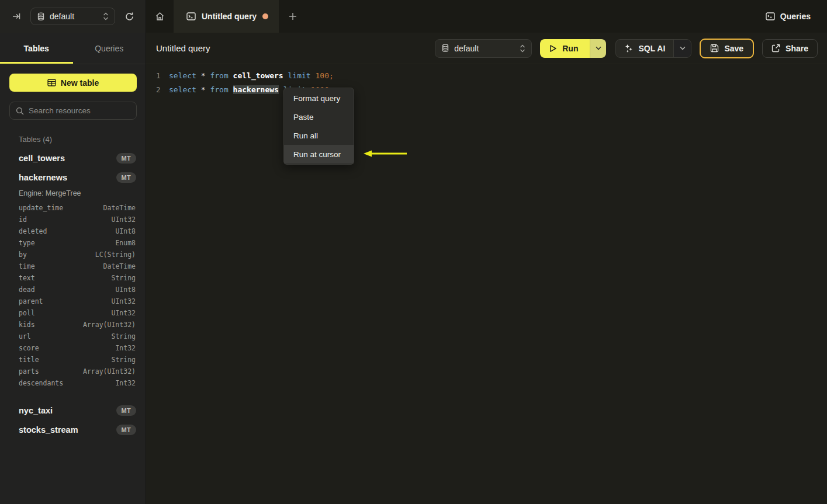 The height and width of the screenshot is (504, 827). I want to click on home-icon, so click(160, 16).